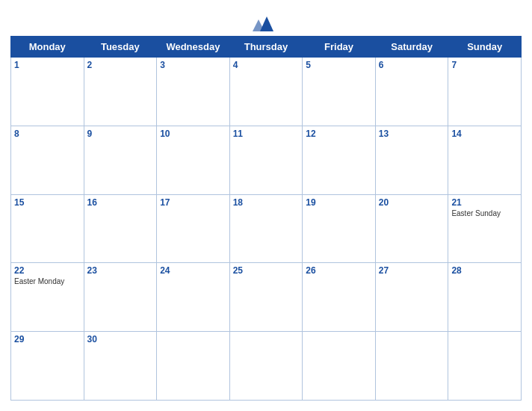  Describe the element at coordinates (194, 160) in the screenshot. I see `calendar-day-cell: 10` at that location.